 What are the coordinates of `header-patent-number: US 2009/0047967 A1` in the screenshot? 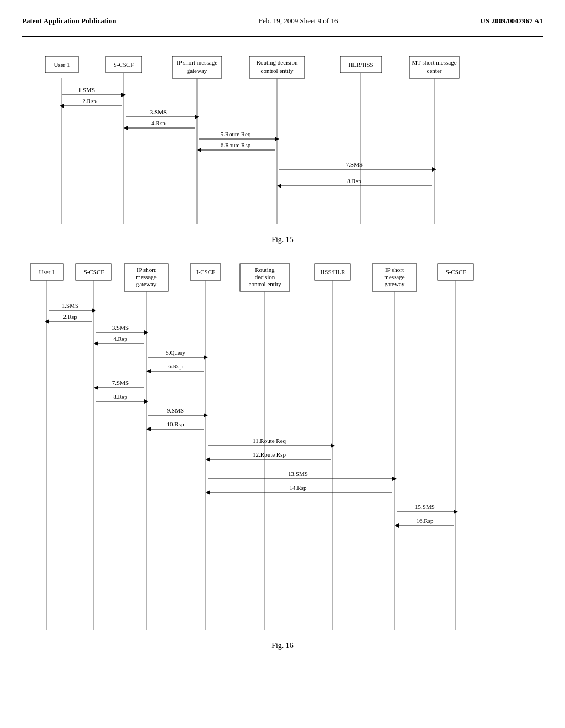 It's located at (512, 21).